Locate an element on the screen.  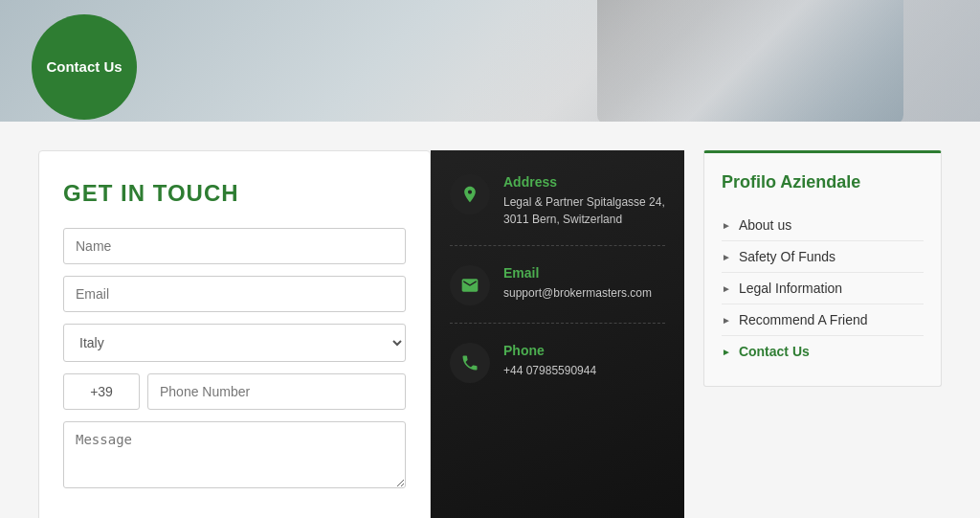
email-text: Email support@brokermasters.com is located at coordinates (578, 283).